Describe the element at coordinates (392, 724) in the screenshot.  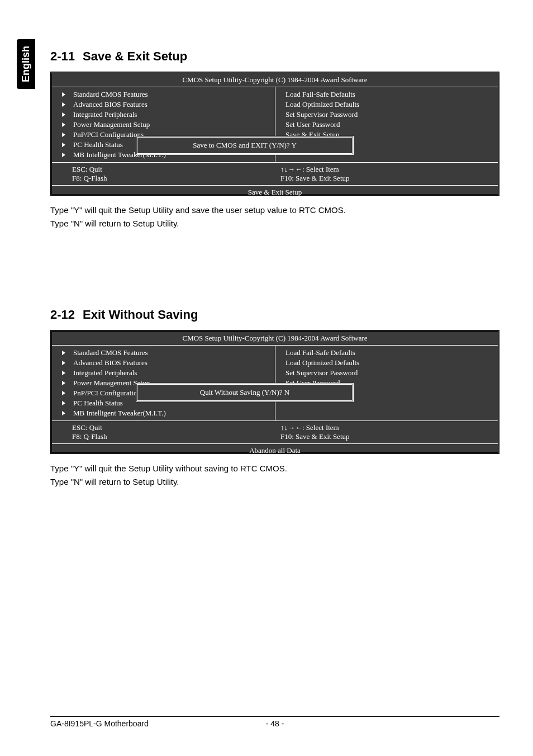
I see `footer-right-spacer` at that location.